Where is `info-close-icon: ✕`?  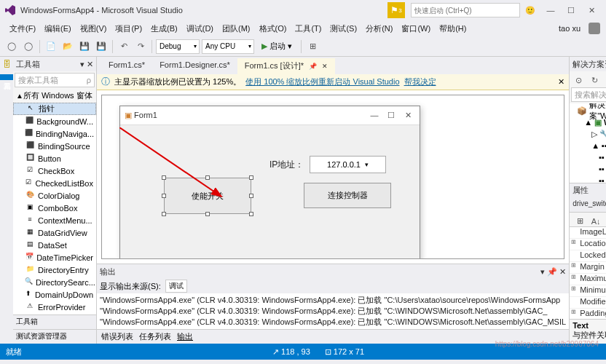 info-close-icon: ✕ is located at coordinates (561, 82).